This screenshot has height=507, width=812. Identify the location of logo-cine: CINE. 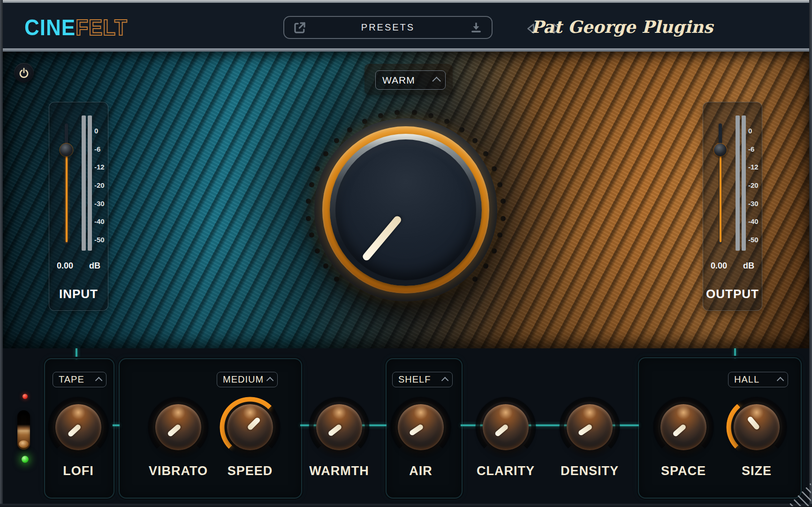
(50, 27).